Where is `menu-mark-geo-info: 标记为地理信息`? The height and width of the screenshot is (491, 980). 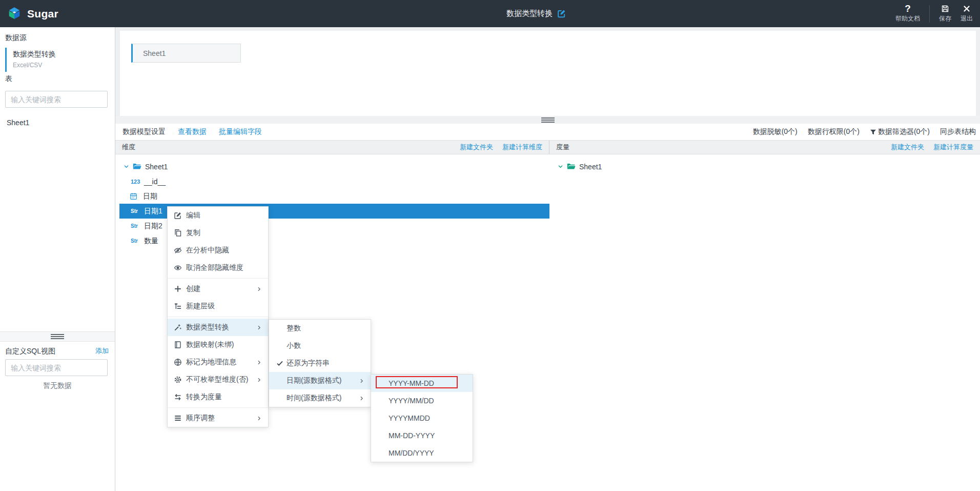
menu-mark-geo-info: 标记为地理信息 is located at coordinates (218, 362).